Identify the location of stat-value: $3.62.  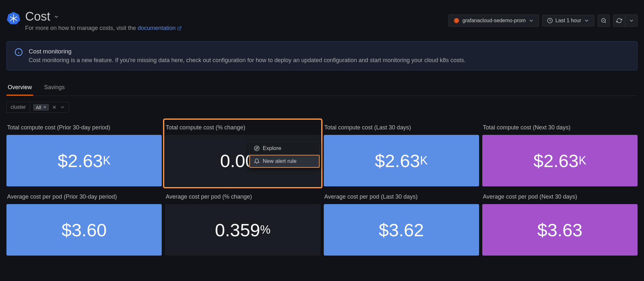
(401, 230).